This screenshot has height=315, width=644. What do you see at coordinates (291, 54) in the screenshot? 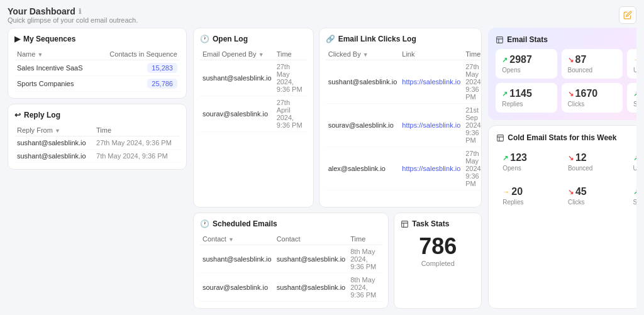
I see `open-col-time: Time` at bounding box center [291, 54].